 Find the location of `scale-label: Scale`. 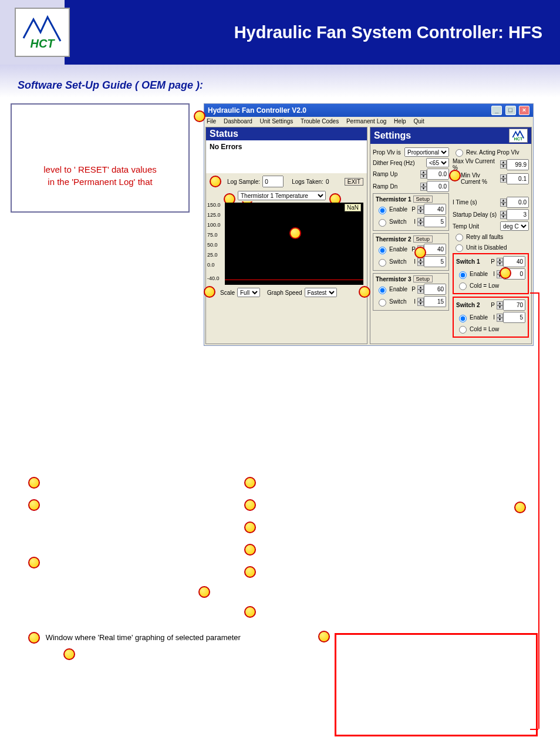

scale-label: Scale is located at coordinates (228, 292).